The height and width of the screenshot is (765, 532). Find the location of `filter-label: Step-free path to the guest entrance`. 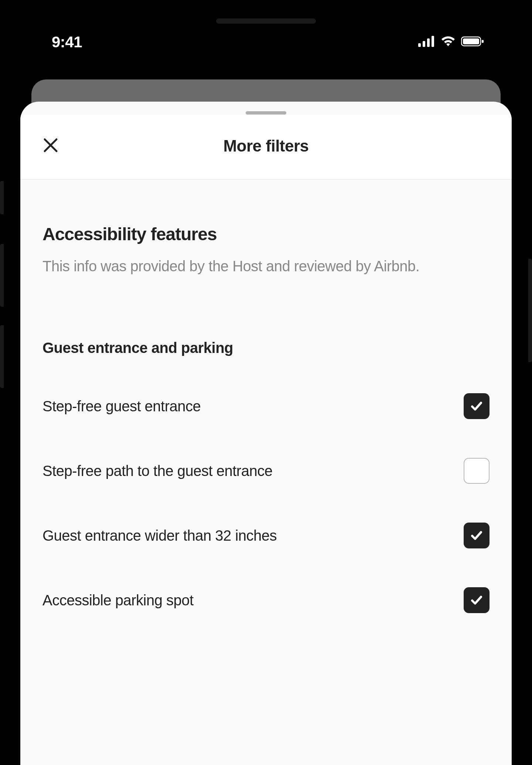

filter-label: Step-free path to the guest entrance is located at coordinates (187, 471).